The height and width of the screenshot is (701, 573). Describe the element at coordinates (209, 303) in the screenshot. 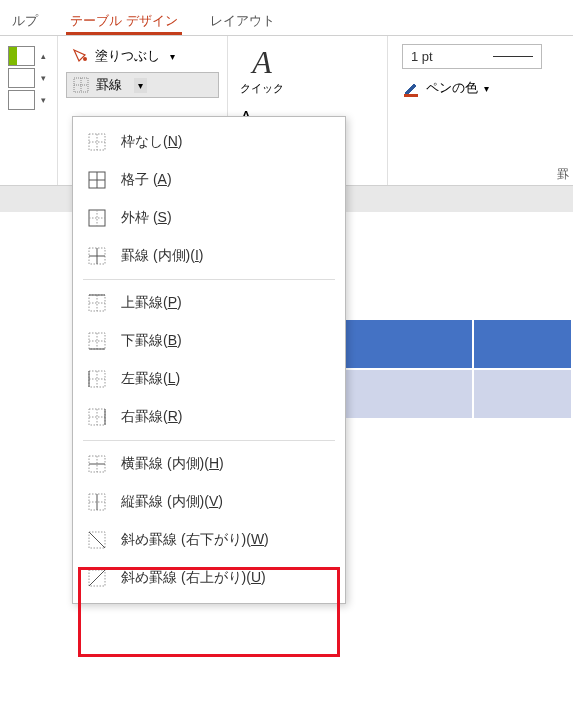

I see `menu-item-top-border: 上罫線(P)` at that location.